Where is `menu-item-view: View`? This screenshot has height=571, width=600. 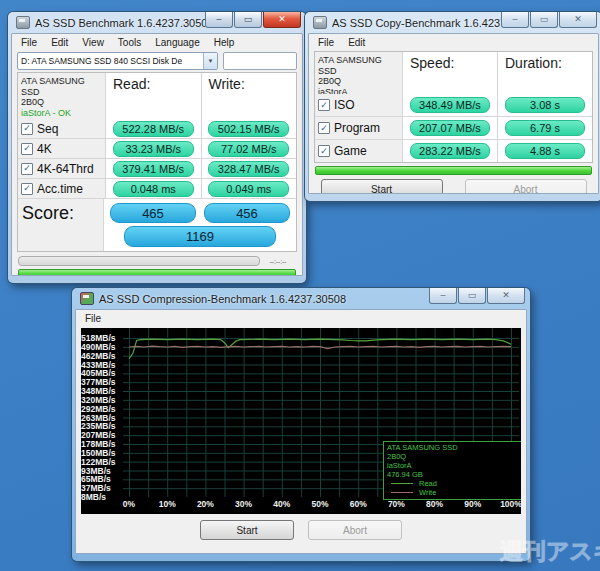 menu-item-view: View is located at coordinates (93, 42).